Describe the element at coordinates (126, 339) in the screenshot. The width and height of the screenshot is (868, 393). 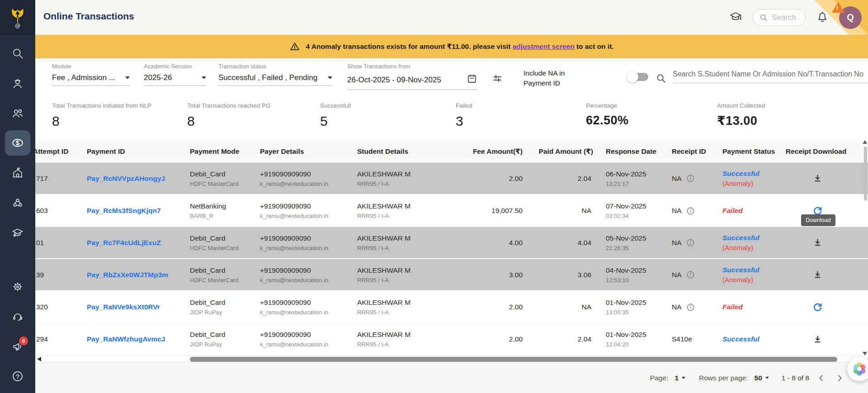
I see `payment-id-link: Pay_RaNWfzhugAvmcJ` at that location.